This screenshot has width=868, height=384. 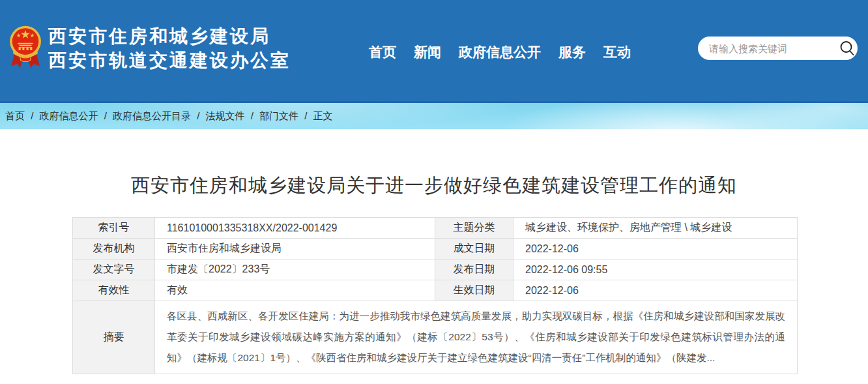 I want to click on meta-value-document-number: 市建发〔2022〕233号, so click(x=295, y=270).